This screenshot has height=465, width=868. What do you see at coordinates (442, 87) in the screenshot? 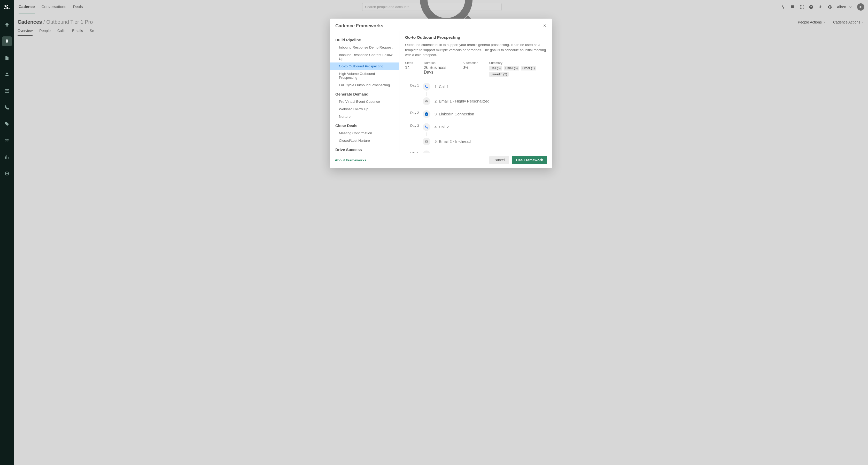
I see `step-text: 1. Call 1` at bounding box center [442, 87].